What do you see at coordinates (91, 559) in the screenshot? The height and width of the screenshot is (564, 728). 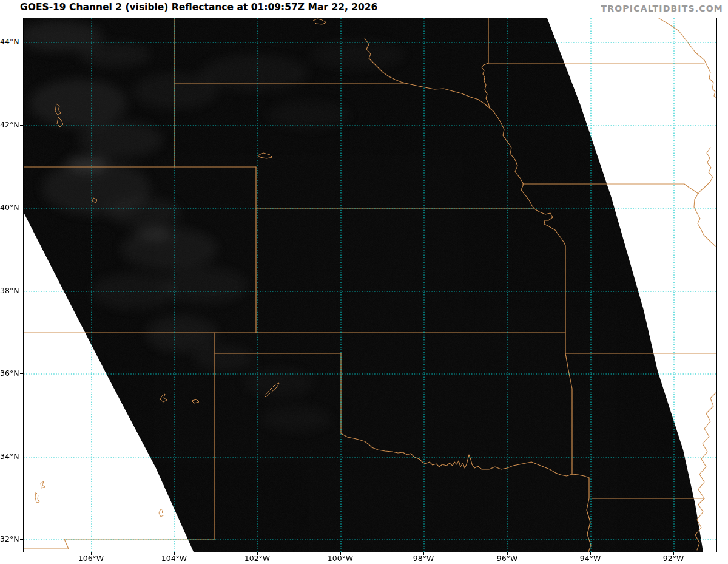 I see `lon-label-106w: 106°W` at bounding box center [91, 559].